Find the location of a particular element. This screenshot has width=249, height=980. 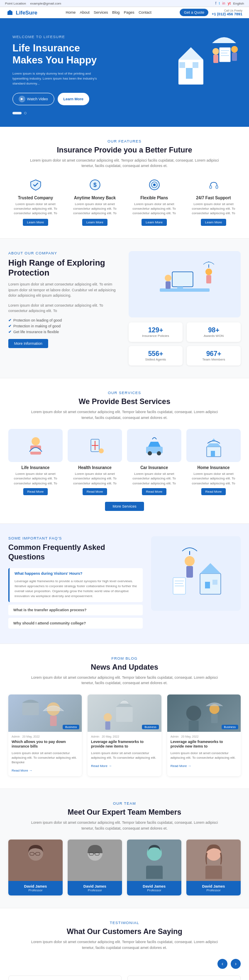

shield-icon is located at coordinates (36, 185).